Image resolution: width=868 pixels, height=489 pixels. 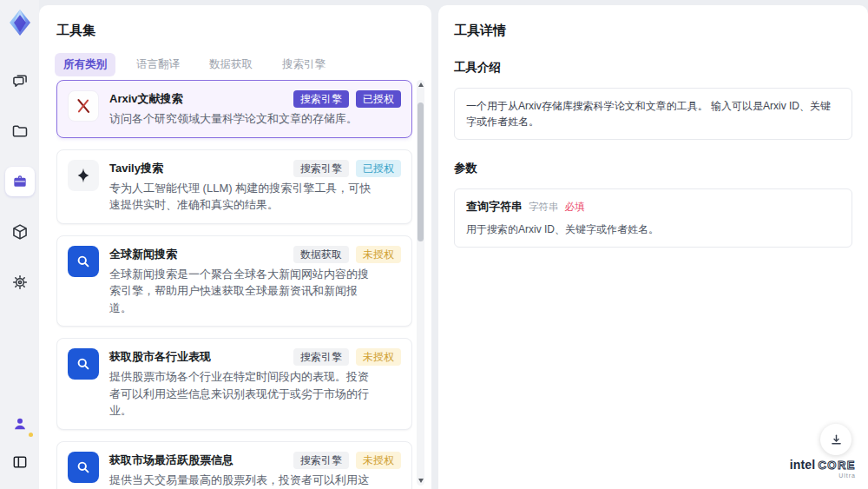 I want to click on tool-description: 专为人工智能代理 (LLM) 构建的搜索引擎工具，可快速提供实时、准确和真实的结…, so click(x=240, y=196).